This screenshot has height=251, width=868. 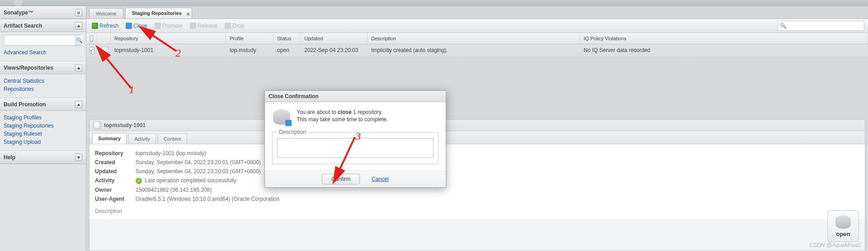 What do you see at coordinates (203, 26) in the screenshot?
I see `release-button: Release` at bounding box center [203, 26].